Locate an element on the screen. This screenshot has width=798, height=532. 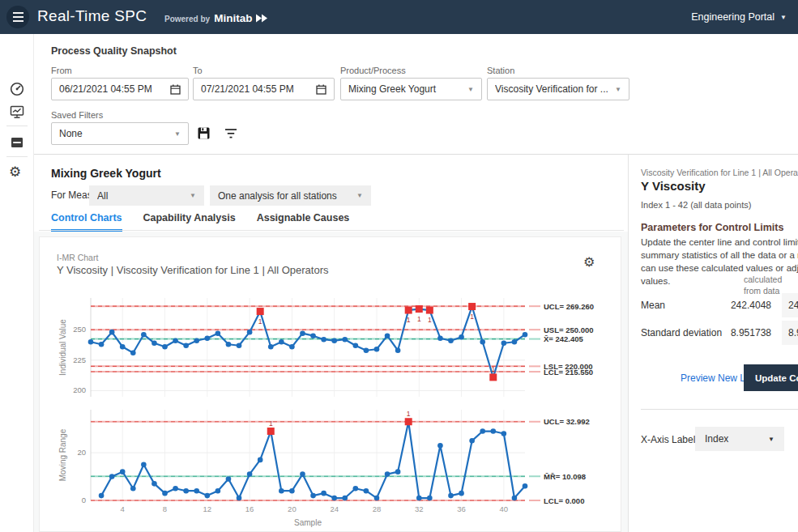
process-title: Mixing Greek Yogurt is located at coordinates (106, 173).